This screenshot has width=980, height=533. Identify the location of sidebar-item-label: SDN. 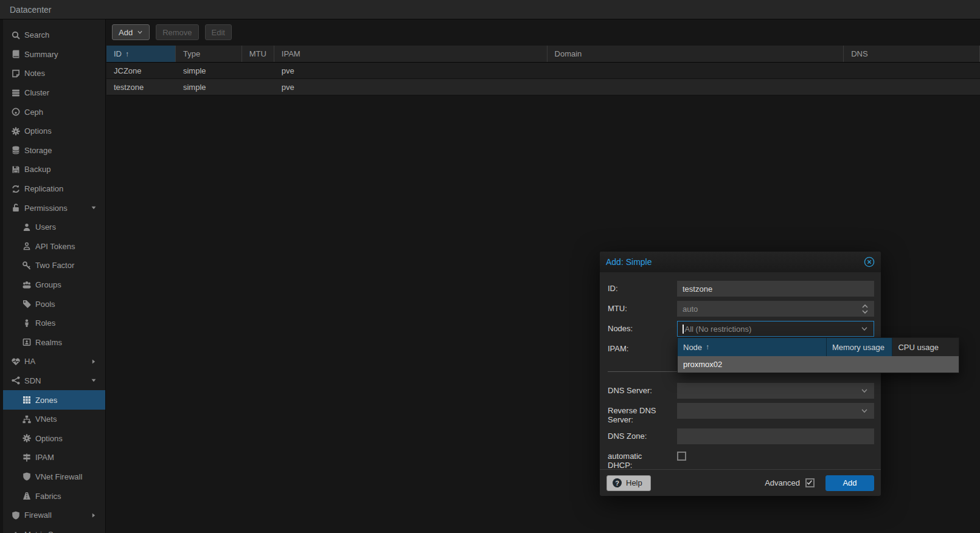
(33, 380).